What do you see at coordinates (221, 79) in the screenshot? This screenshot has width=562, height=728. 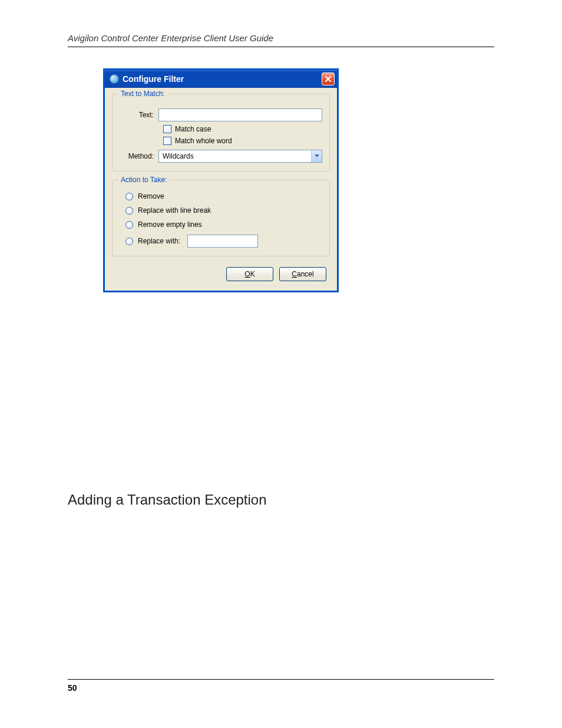 I see `titlebar: Configure Filter` at bounding box center [221, 79].